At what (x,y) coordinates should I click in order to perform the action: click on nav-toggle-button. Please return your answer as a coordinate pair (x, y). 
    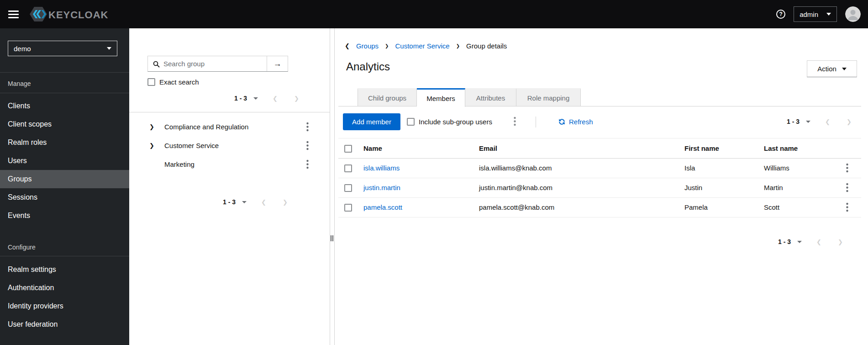
    Looking at the image, I should click on (14, 15).